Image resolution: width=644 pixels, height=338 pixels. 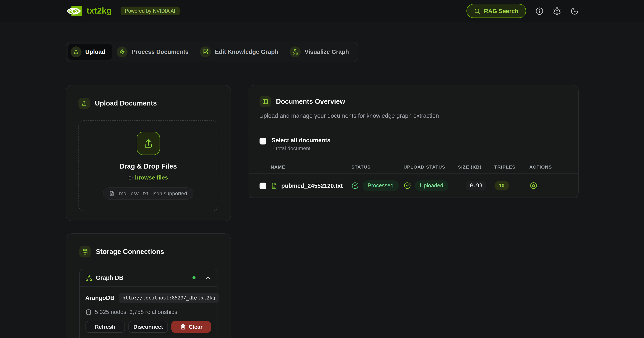 I want to click on graph-db-label: Graph DB, so click(x=110, y=278).